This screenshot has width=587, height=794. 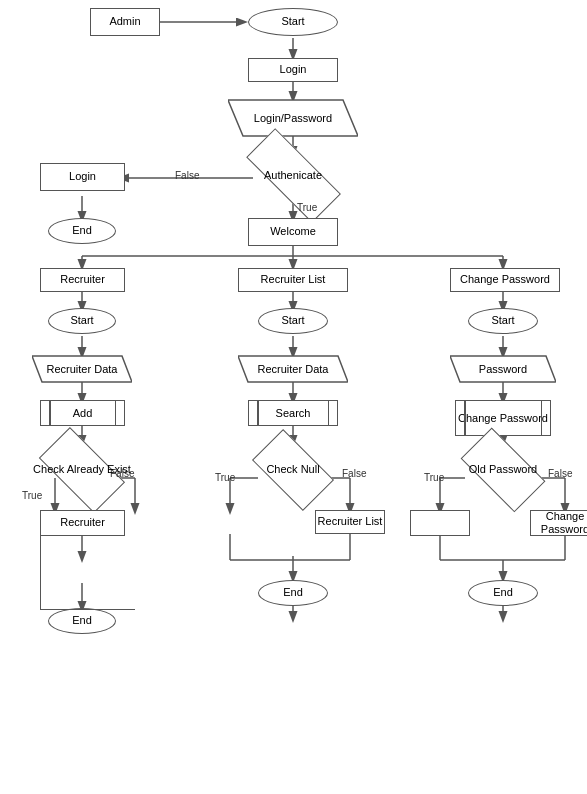 I want to click on col3-change-password3-box: Change Password, so click(x=558, y=523).